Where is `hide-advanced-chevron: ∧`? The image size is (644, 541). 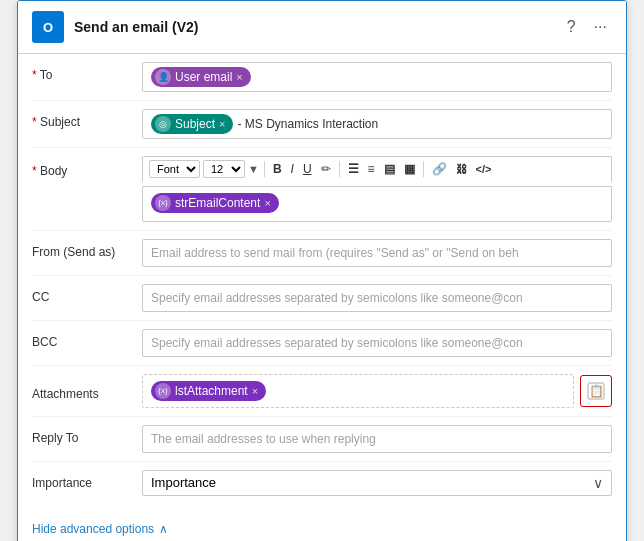 hide-advanced-chevron: ∧ is located at coordinates (164, 529).